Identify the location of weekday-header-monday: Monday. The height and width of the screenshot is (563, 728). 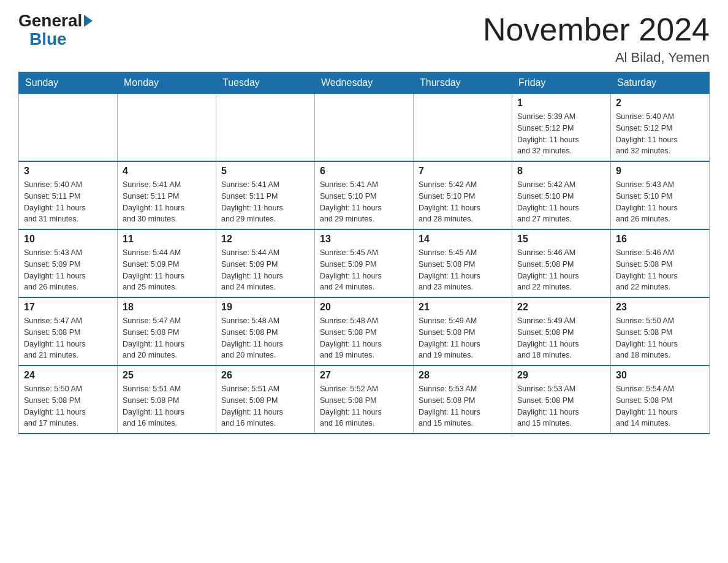
(167, 83).